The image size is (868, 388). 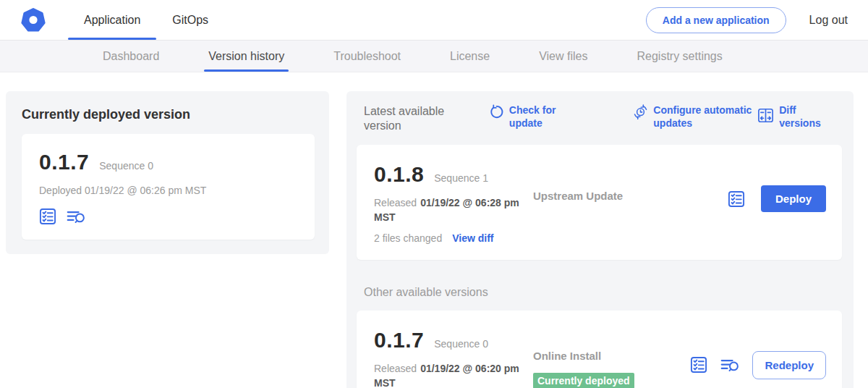 What do you see at coordinates (473, 238) in the screenshot?
I see `view-diff-link: View diff` at bounding box center [473, 238].